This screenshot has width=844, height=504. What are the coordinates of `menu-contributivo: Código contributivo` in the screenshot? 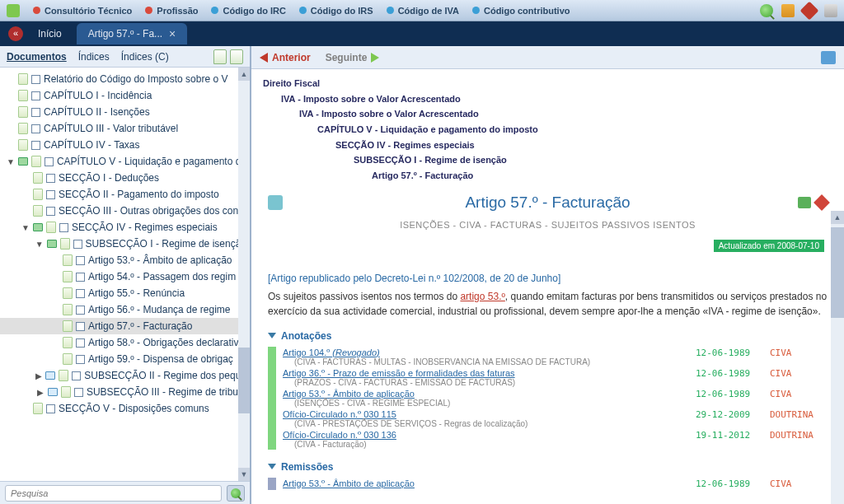 It's located at (521, 11).